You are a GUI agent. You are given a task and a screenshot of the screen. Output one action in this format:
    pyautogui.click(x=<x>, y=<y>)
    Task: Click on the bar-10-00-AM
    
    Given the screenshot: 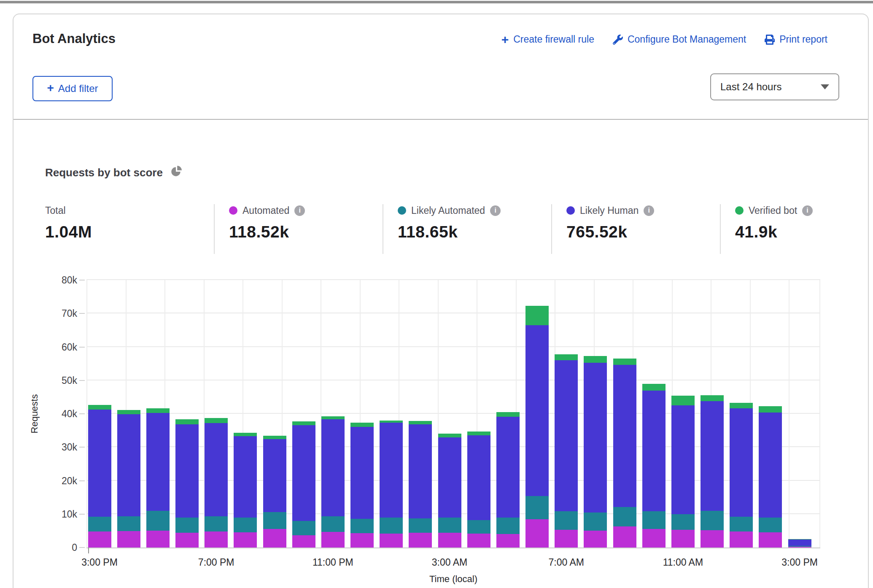 What is the action you would take?
    pyautogui.click(x=654, y=414)
    